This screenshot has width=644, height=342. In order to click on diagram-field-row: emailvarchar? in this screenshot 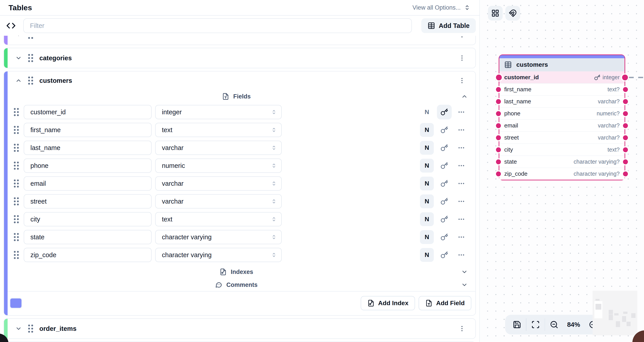, I will do `click(562, 125)`.